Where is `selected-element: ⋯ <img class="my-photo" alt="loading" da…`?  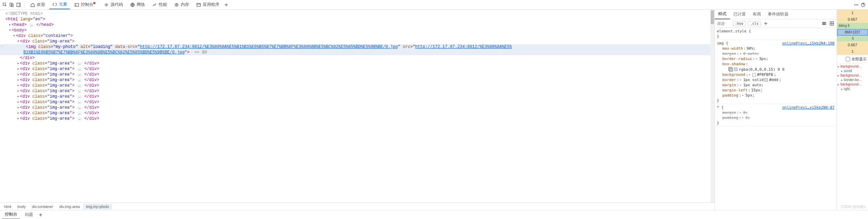 selected-element: ⋯ <img class="my-photo" alt="loading" da… is located at coordinates (357, 47).